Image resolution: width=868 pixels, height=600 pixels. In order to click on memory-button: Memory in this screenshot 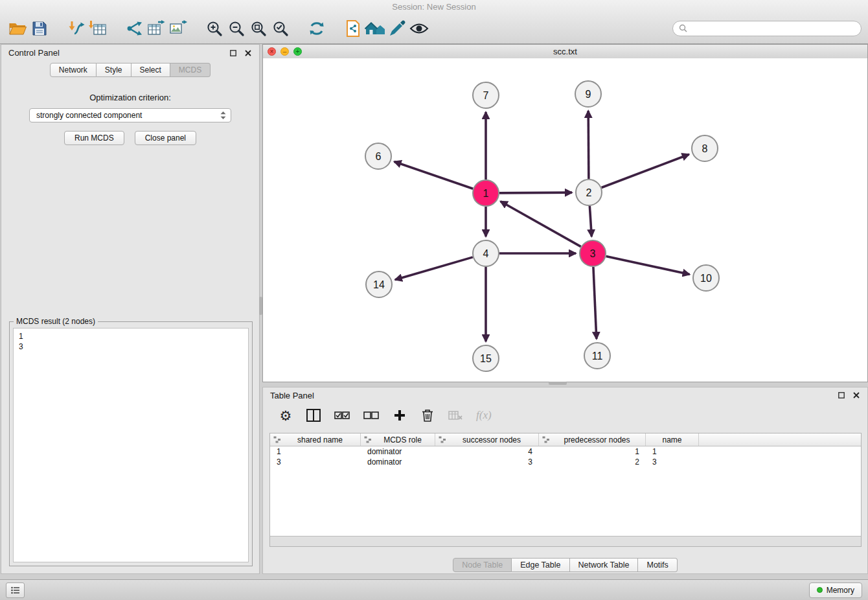, I will do `click(836, 590)`.